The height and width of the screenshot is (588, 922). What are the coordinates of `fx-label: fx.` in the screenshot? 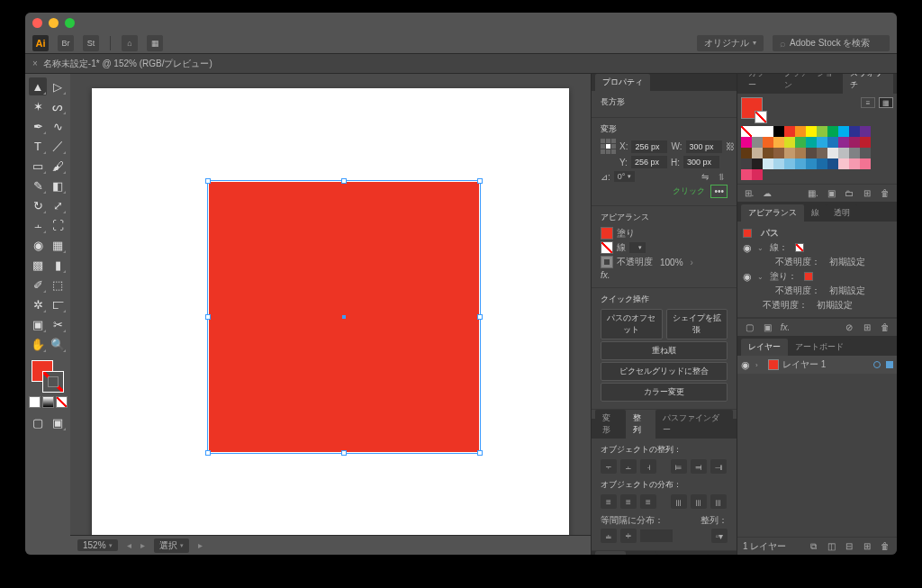 It's located at (605, 276).